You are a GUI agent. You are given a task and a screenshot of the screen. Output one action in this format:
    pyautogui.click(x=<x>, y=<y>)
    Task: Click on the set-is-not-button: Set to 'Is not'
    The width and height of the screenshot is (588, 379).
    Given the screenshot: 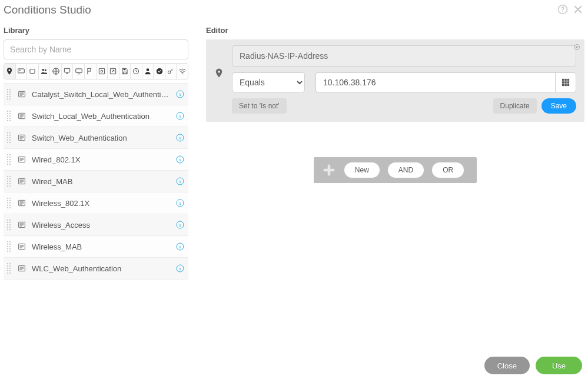 What is the action you would take?
    pyautogui.click(x=259, y=106)
    